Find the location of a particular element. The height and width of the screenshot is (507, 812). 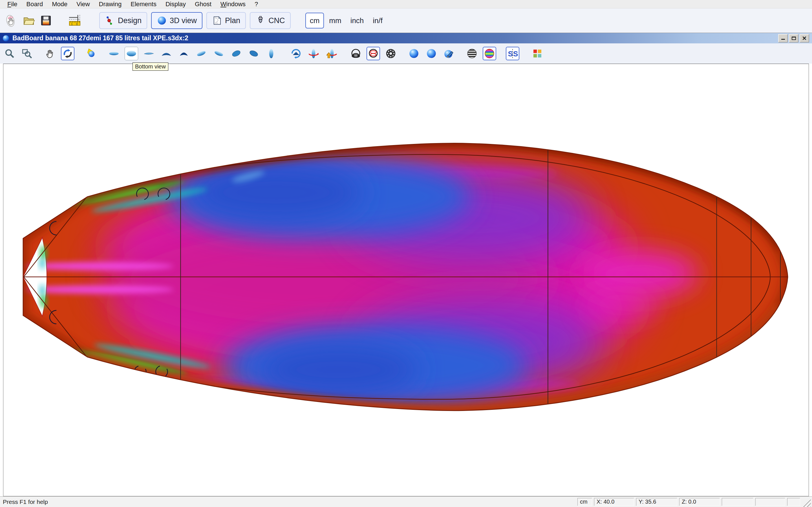

plan-label: Plan is located at coordinates (233, 21).